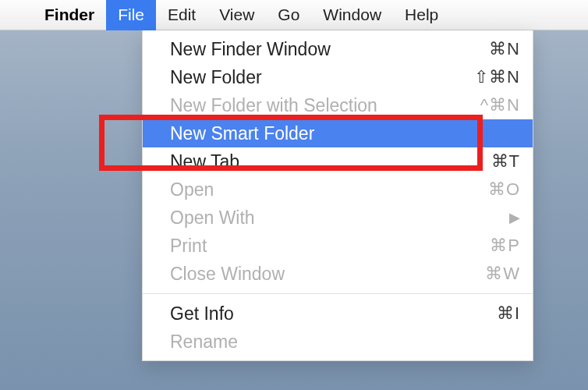  I want to click on menu-item-open-with: Open With ▶, so click(338, 218).